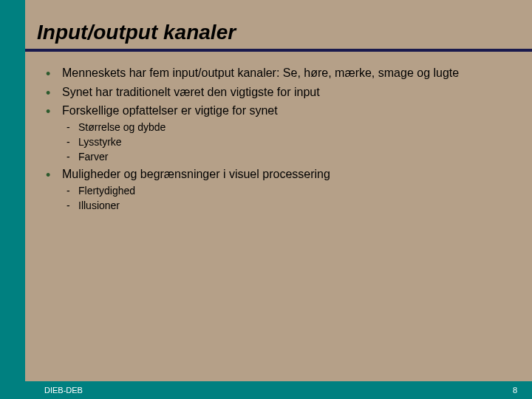  Describe the element at coordinates (64, 390) in the screenshot. I see `footer-left: DIEB-DEB` at that location.